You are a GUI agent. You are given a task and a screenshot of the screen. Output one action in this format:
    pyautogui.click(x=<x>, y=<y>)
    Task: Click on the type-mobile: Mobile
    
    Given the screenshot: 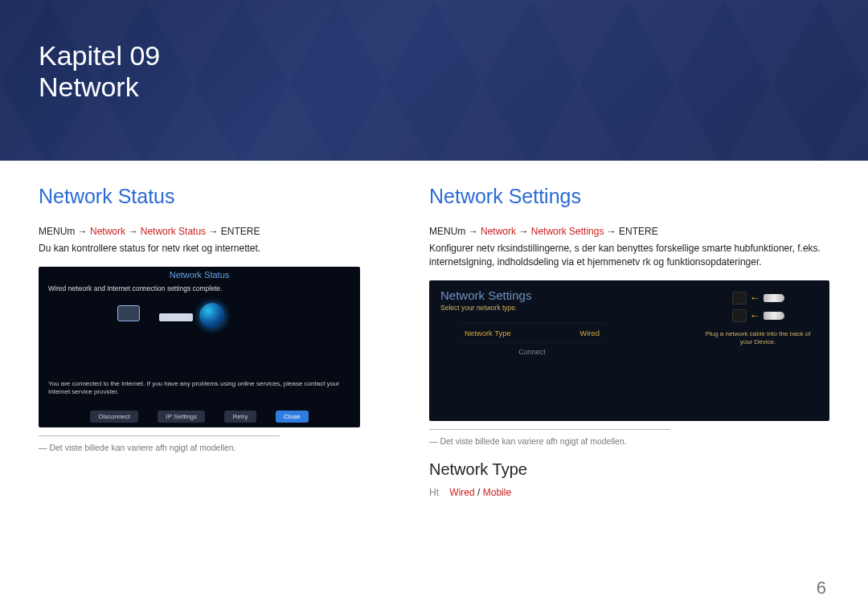 What is the action you would take?
    pyautogui.click(x=497, y=492)
    